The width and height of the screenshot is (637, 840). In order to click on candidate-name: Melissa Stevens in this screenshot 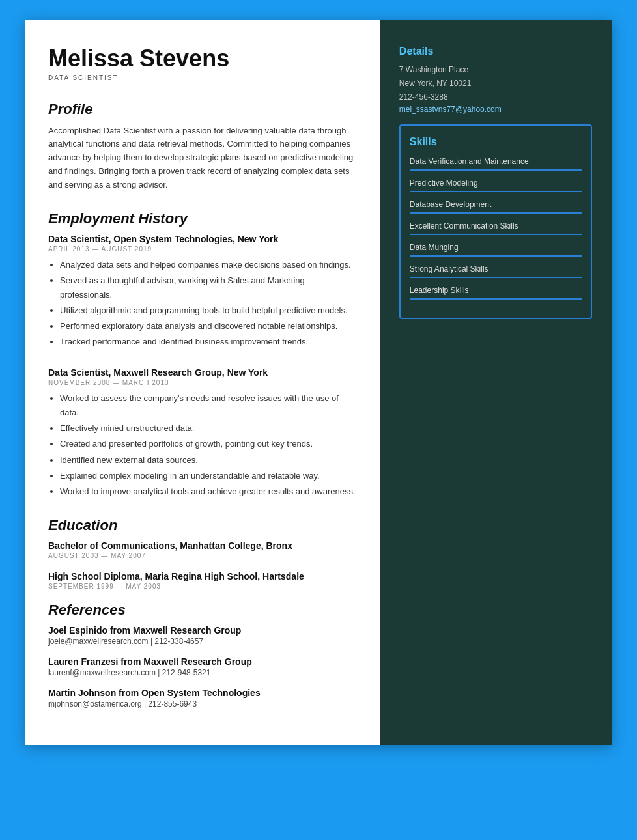, I will do `click(203, 59)`.